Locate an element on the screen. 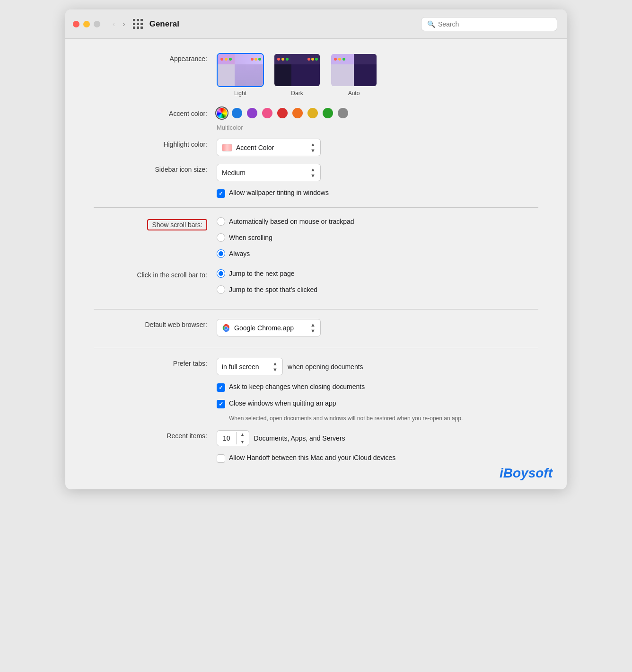 This screenshot has width=632, height=672. minimize-button is located at coordinates (87, 24).